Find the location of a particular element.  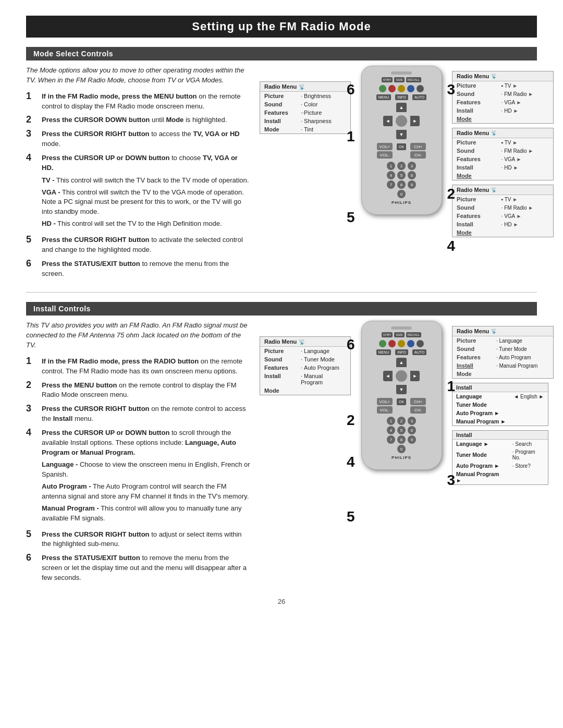

install-step-2: 2 Press the MENU button on the remote co… is located at coordinates (138, 391).